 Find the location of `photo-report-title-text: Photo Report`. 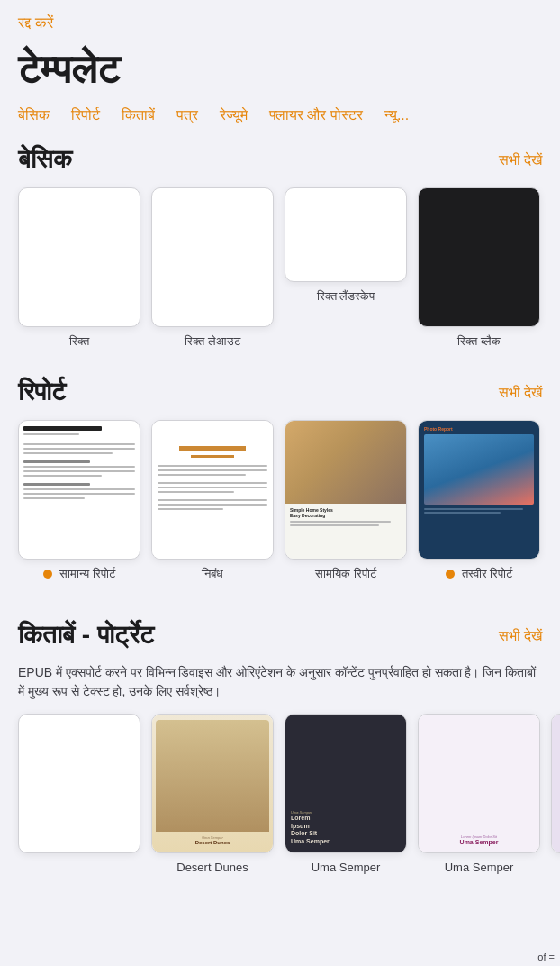

photo-report-title-text: Photo Report is located at coordinates (479, 429).